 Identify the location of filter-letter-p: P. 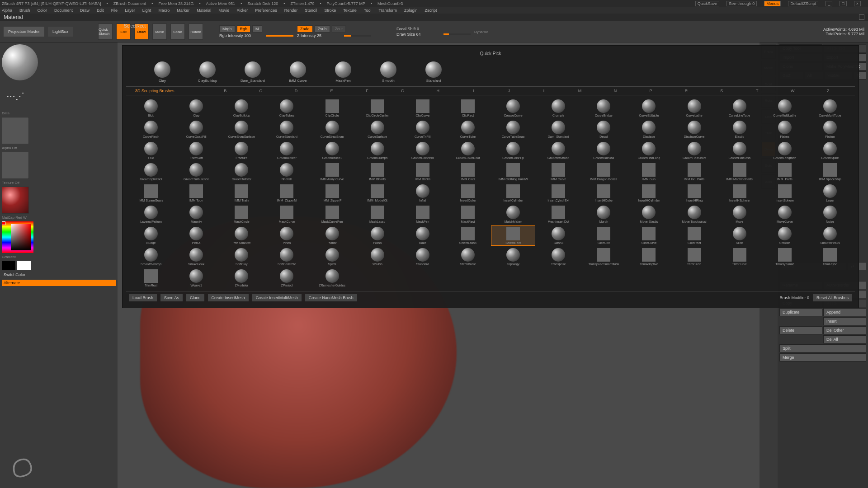
(651, 91).